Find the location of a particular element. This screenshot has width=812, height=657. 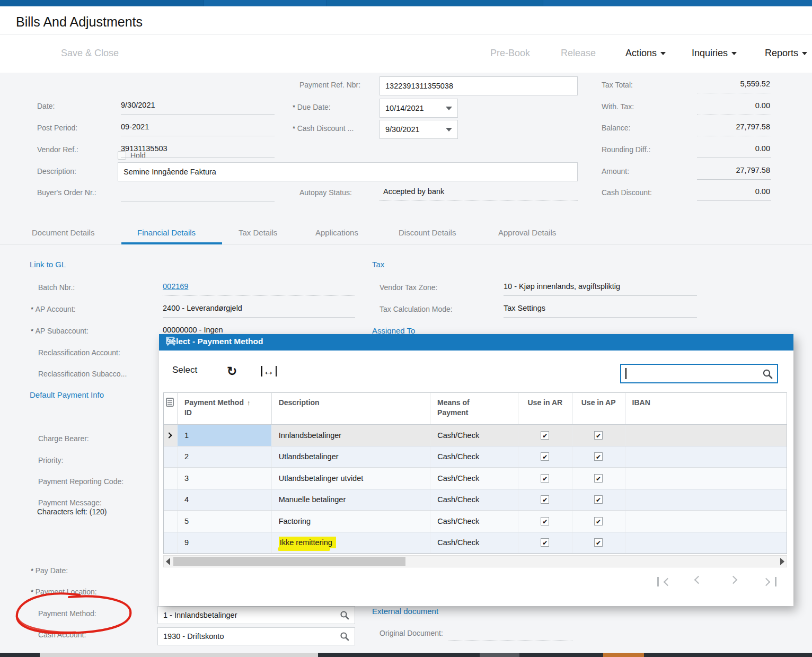

description-cell: Utlandsbetalinger is located at coordinates (351, 457).